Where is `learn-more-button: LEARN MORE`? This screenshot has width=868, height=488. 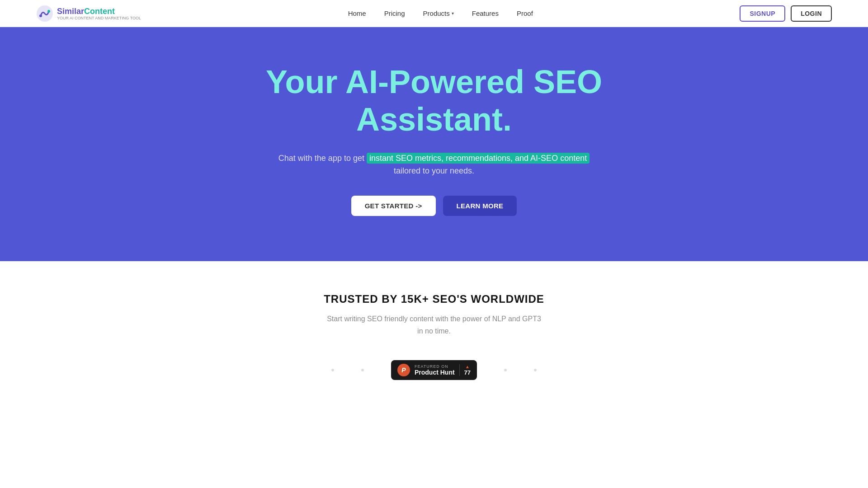
learn-more-button: LEARN MORE is located at coordinates (480, 206).